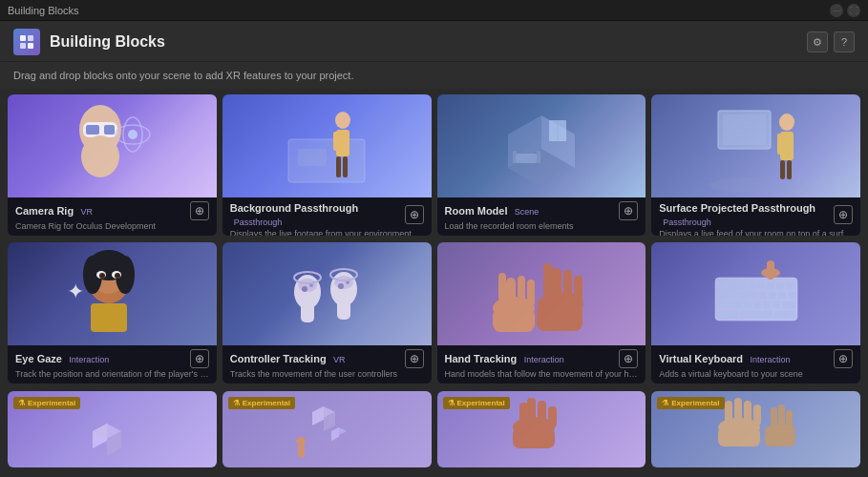  I want to click on settings-button: ⚙, so click(817, 42).